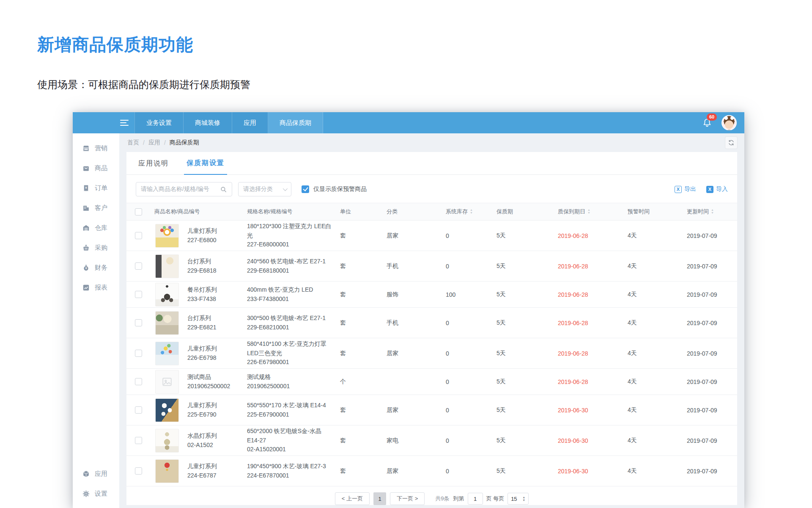 Image resolution: width=812 pixels, height=508 pixels. I want to click on product-name: 测试商品, so click(214, 377).